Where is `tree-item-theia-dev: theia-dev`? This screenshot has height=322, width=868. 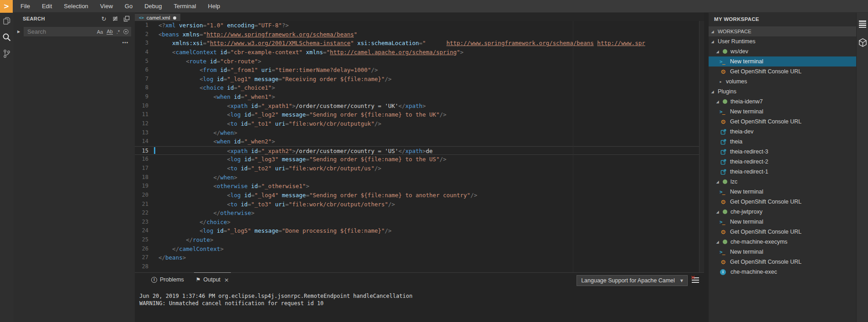
tree-item-theia-dev: theia-dev is located at coordinates (782, 132).